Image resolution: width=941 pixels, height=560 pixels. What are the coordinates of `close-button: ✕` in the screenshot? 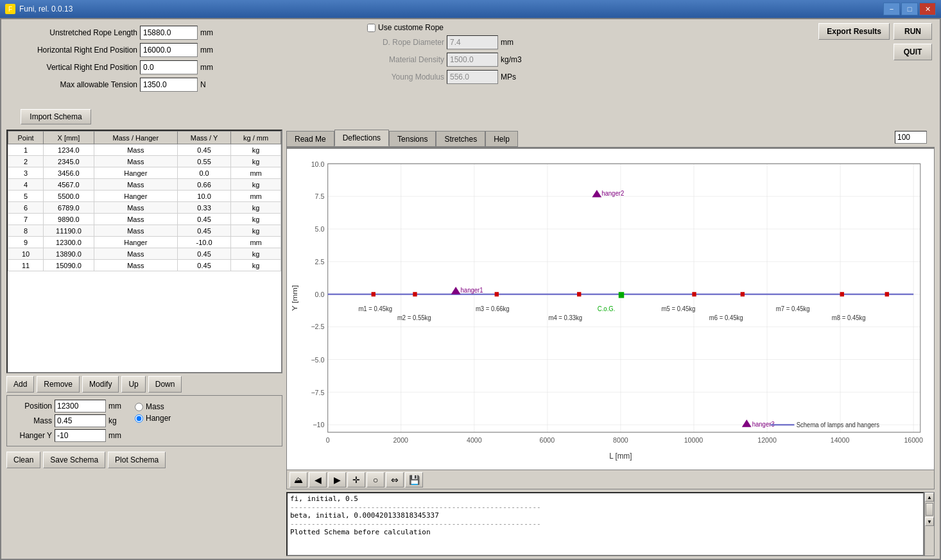 It's located at (928, 9).